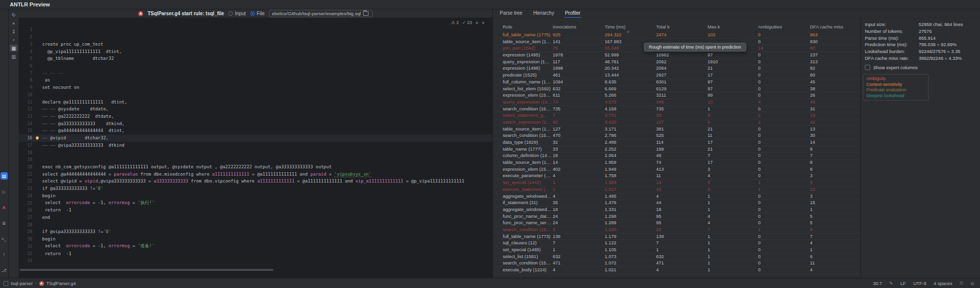 This screenshot has height=288, width=980. I want to click on profiler-table-row: query_expression (1527)11748.76120621910…, so click(677, 62).